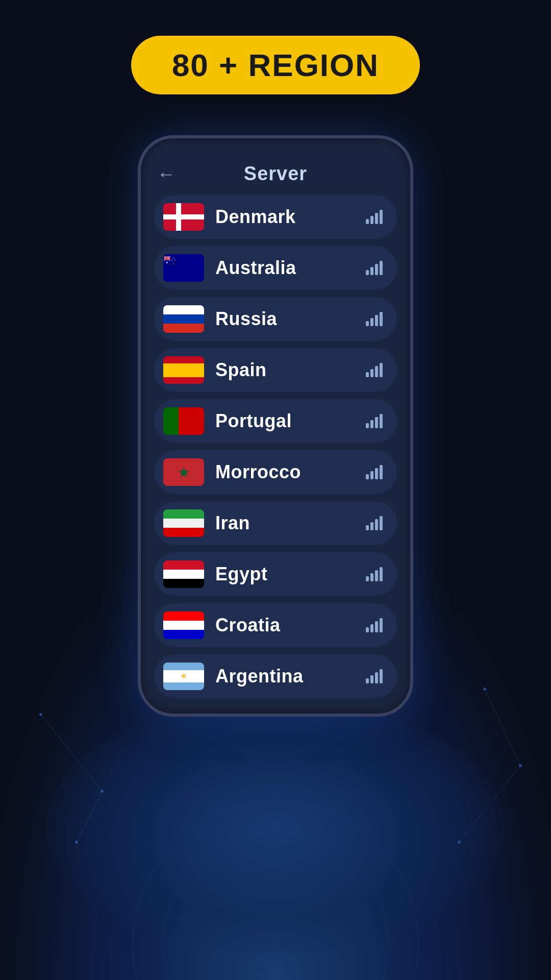  Describe the element at coordinates (184, 574) in the screenshot. I see `flag-egypt` at that location.